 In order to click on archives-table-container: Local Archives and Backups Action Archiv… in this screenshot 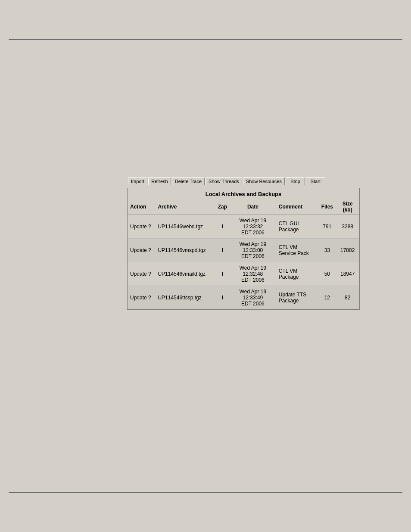, I will do `click(243, 249)`.